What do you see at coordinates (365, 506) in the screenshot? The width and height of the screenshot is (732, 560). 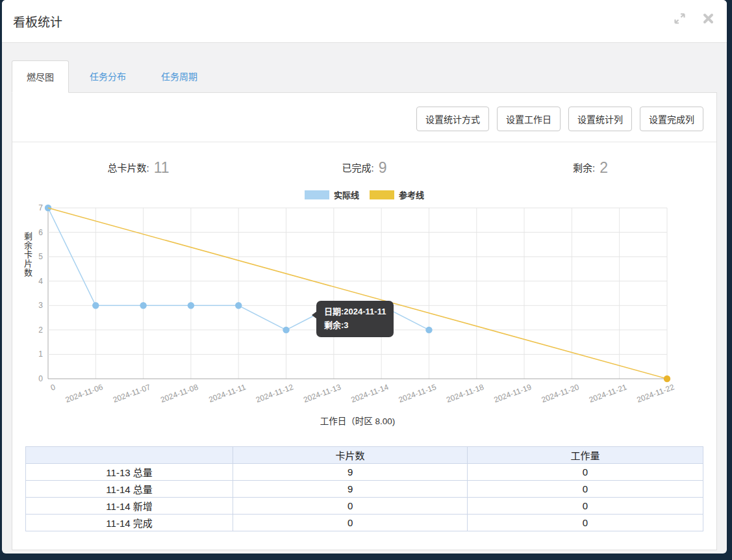 I see `table-row: 11-14 新增00` at bounding box center [365, 506].